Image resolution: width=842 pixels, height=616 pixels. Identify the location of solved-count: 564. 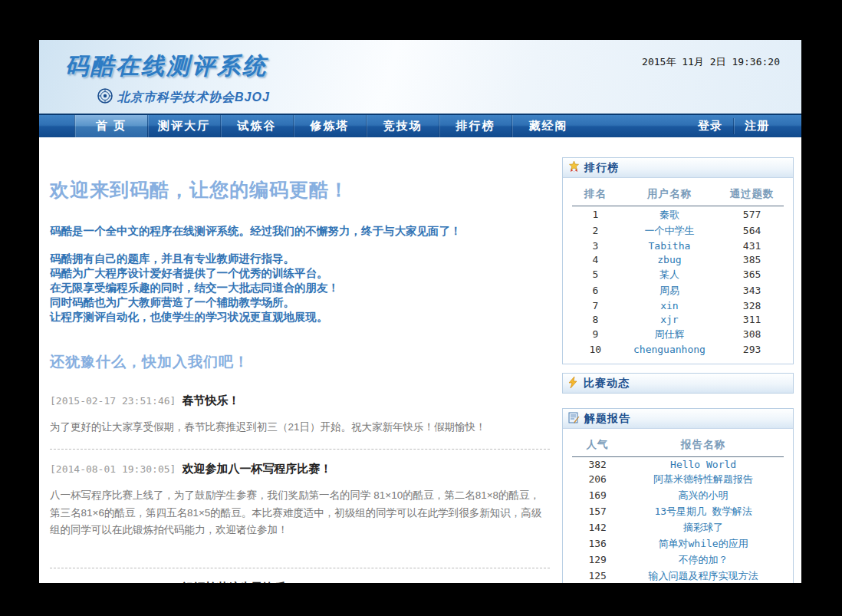
(752, 230).